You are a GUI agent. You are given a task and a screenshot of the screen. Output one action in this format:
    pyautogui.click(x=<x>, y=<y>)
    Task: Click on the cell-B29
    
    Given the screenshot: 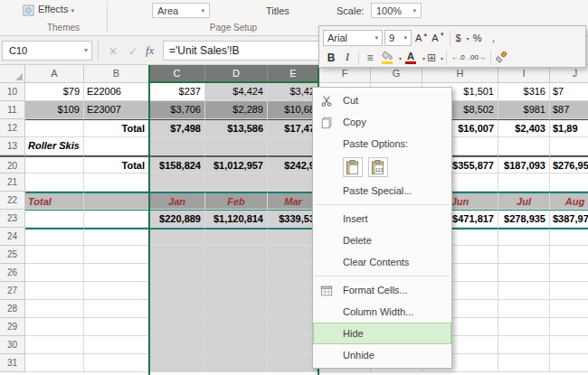 What is the action you would take?
    pyautogui.click(x=117, y=327)
    